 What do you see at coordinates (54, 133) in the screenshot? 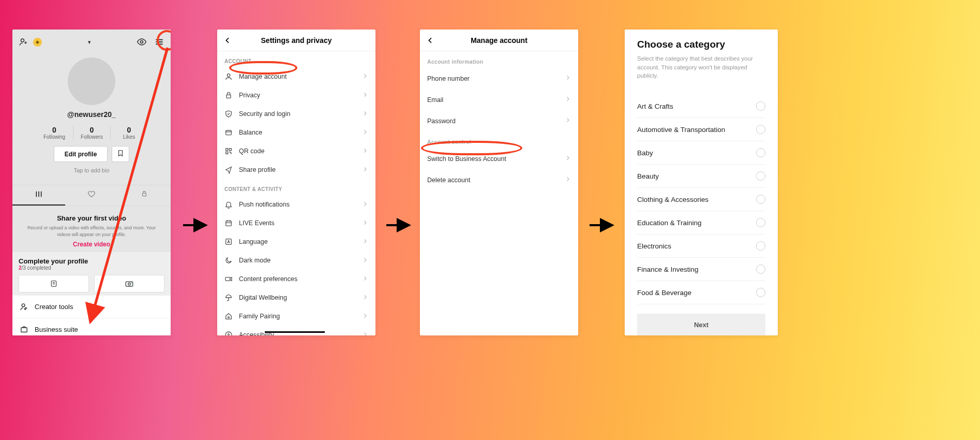
I see `following-stat: 0Following` at bounding box center [54, 133].